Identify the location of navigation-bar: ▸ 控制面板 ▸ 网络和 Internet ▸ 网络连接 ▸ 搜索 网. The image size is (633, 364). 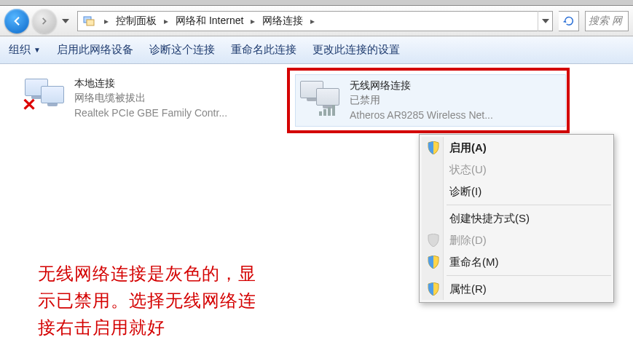
(316, 21).